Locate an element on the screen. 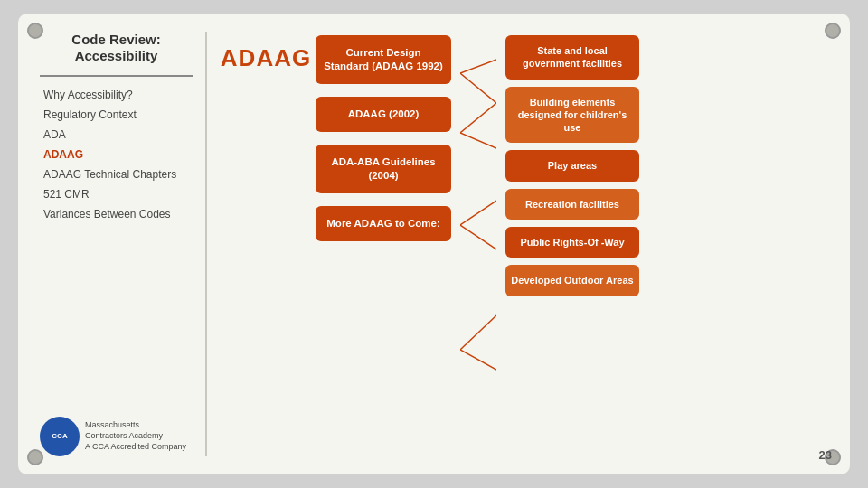 Image resolution: width=868 pixels, height=488 pixels. screw-tl is located at coordinates (35, 31).